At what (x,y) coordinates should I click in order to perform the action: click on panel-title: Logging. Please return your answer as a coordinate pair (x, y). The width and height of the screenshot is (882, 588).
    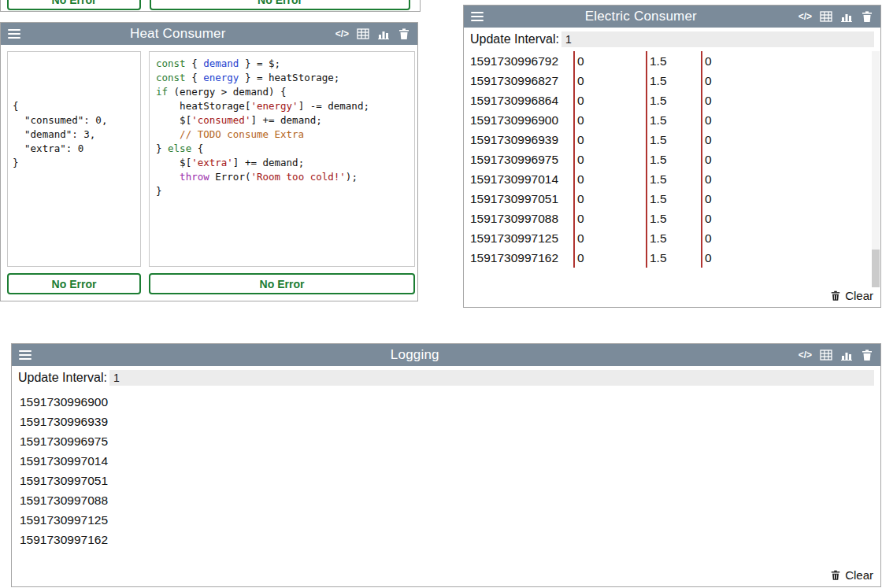
    Looking at the image, I should click on (415, 355).